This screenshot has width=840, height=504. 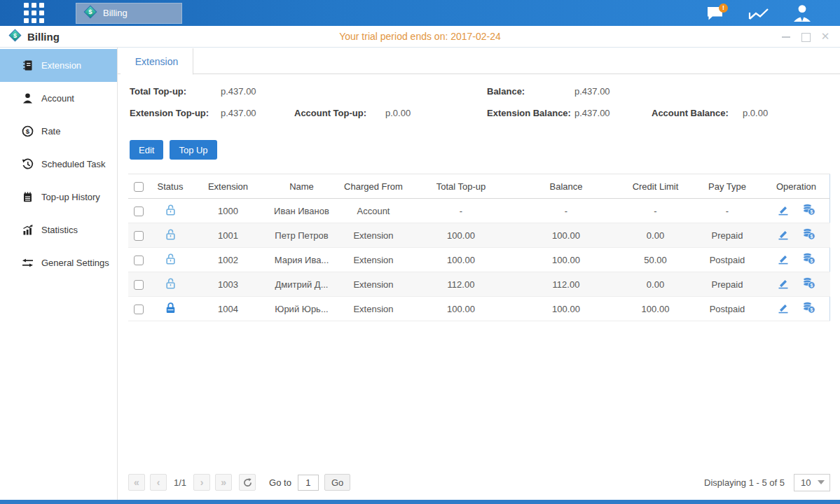 What do you see at coordinates (479, 108) in the screenshot?
I see `summary-stats: Total Top-up: p.437.00 Balance: p.437.00…` at bounding box center [479, 108].